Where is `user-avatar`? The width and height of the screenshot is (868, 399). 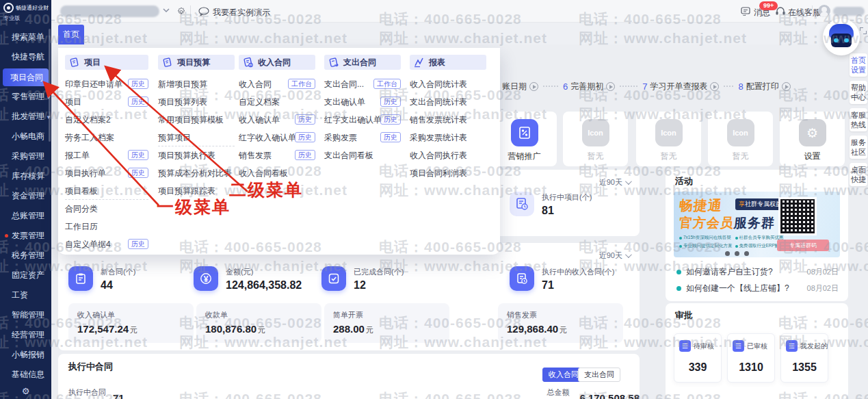
user-avatar is located at coordinates (824, 11).